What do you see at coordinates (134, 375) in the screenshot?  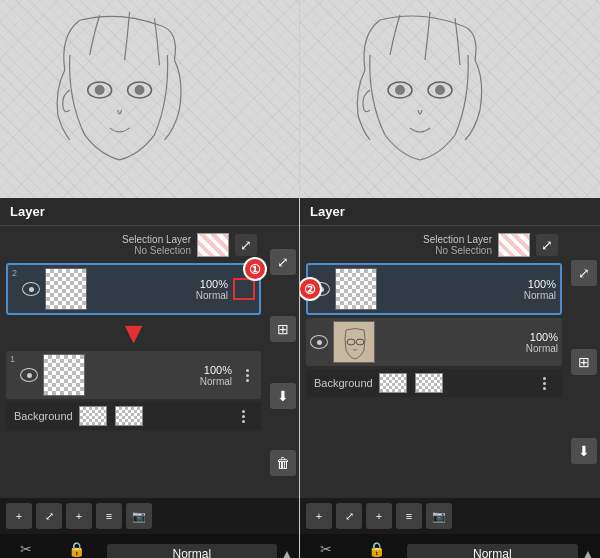 I see `layer-row-1-panel1: 1 100% Normal` at bounding box center [134, 375].